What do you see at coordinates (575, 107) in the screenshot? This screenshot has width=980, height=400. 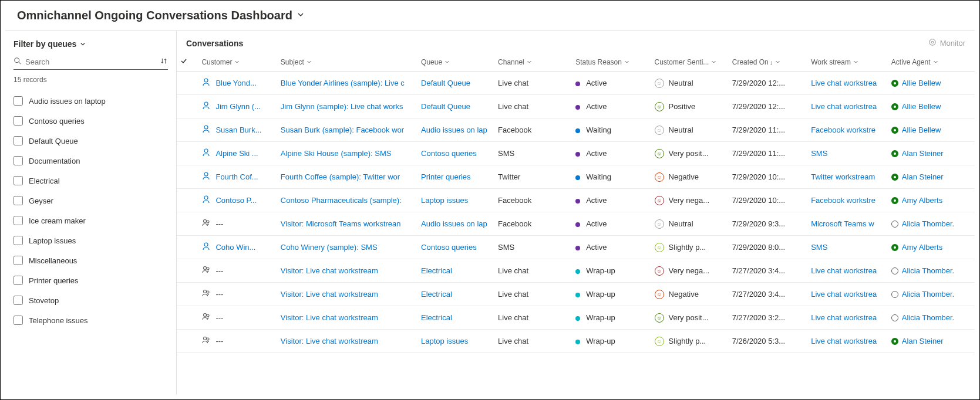 I see `table-row: Jim Glynn (...Jim Glynn (sample): Live c…` at bounding box center [575, 107].